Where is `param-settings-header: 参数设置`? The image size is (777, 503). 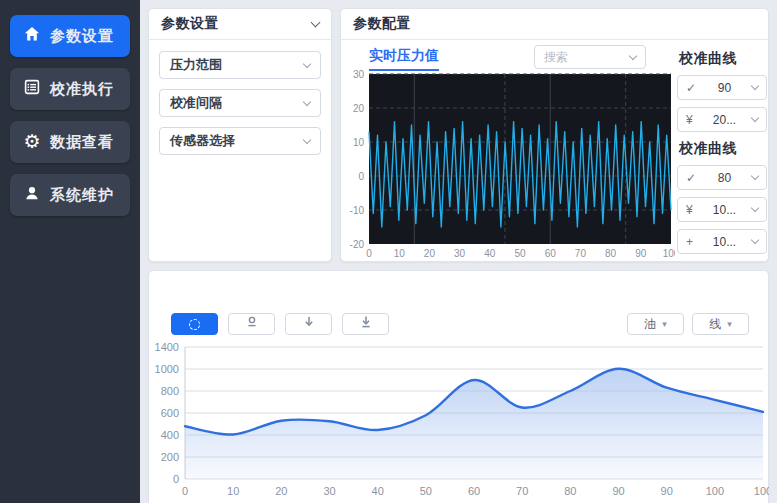 param-settings-header: 参数设置 is located at coordinates (240, 24).